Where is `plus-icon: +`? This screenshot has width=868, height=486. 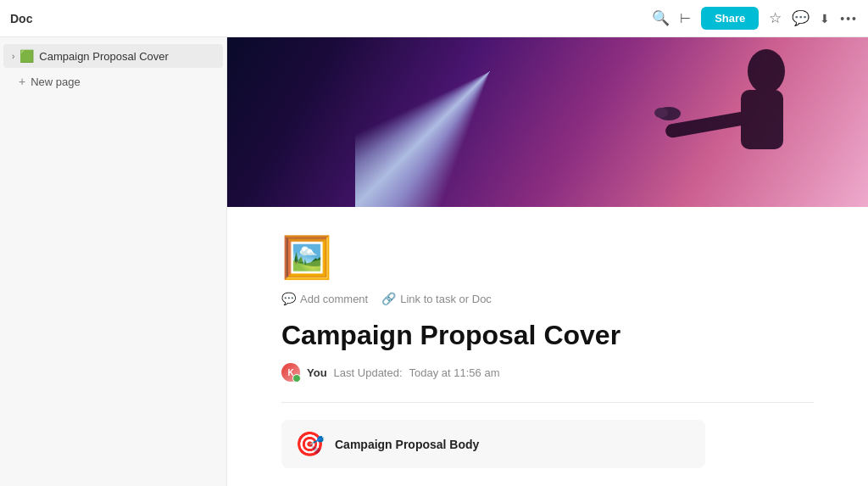 plus-icon: + is located at coordinates (22, 81).